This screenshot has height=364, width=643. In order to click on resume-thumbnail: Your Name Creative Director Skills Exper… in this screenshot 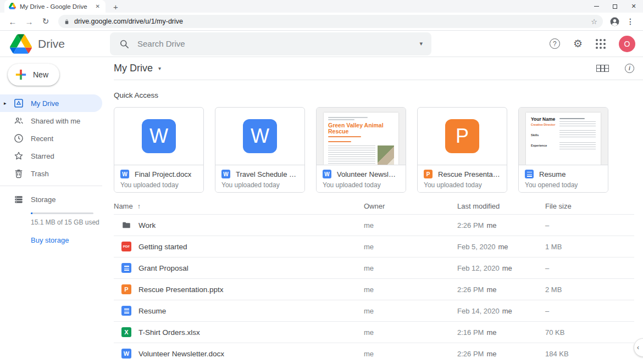, I will do `click(563, 138)`.